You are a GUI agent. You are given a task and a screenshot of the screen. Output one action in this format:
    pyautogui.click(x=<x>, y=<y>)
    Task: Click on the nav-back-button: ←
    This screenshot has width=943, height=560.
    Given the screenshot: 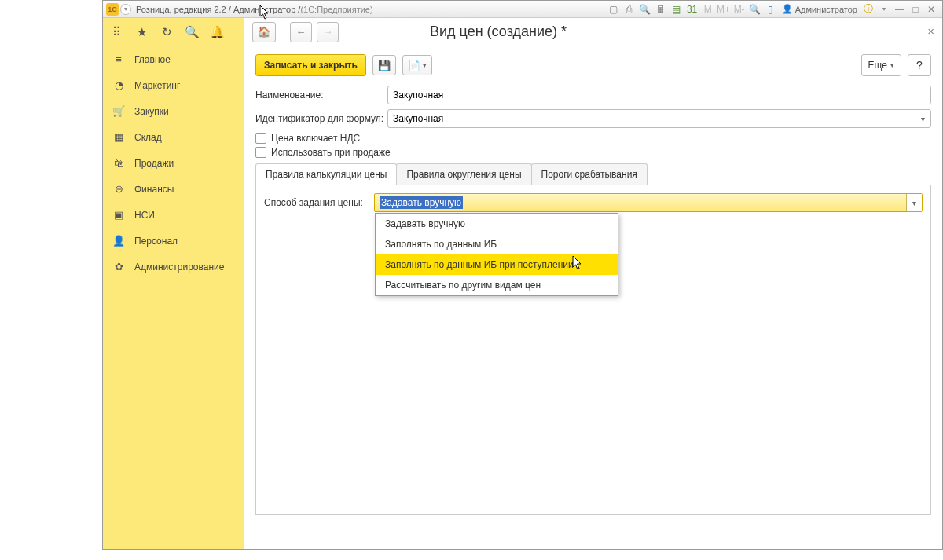 What is the action you would take?
    pyautogui.click(x=301, y=32)
    